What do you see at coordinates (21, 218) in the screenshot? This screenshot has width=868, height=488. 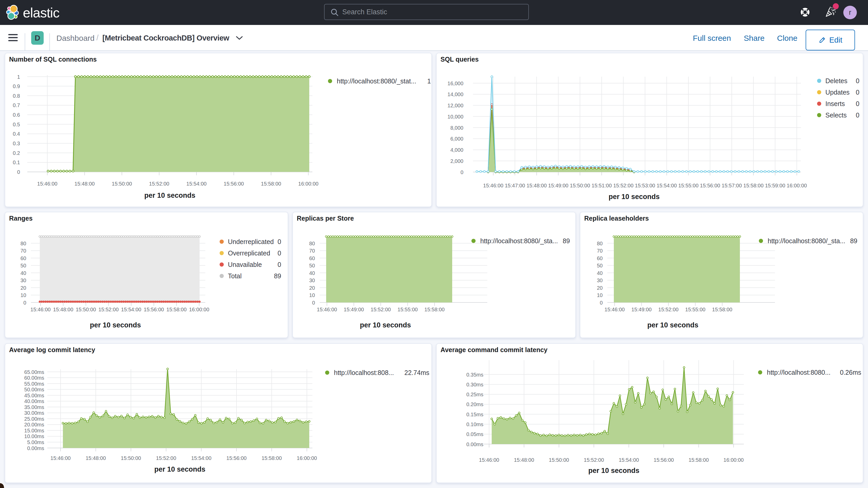 I see `svg-text: Ranges` at bounding box center [21, 218].